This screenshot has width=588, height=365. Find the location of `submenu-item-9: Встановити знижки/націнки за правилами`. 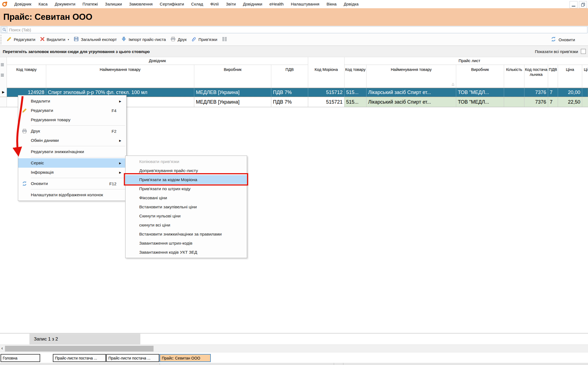

submenu-item-9: Встановити знижки/націнки за правилами is located at coordinates (186, 234).